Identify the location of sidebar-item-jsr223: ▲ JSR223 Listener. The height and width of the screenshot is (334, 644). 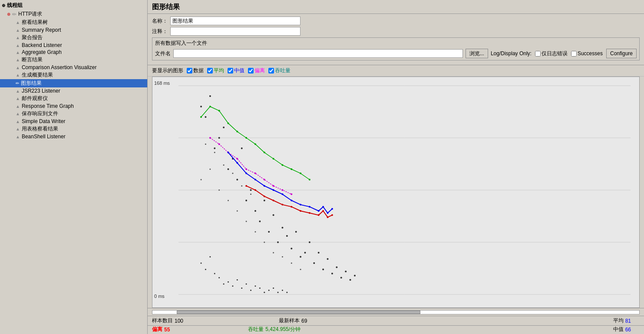
(74, 91).